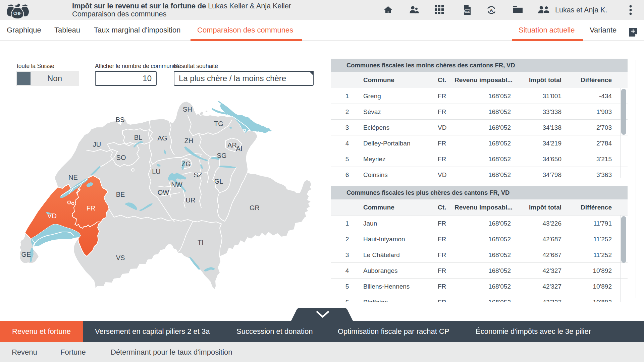 The image size is (644, 362). What do you see at coordinates (239, 148) in the screenshot?
I see `svg-text: AI` at bounding box center [239, 148].